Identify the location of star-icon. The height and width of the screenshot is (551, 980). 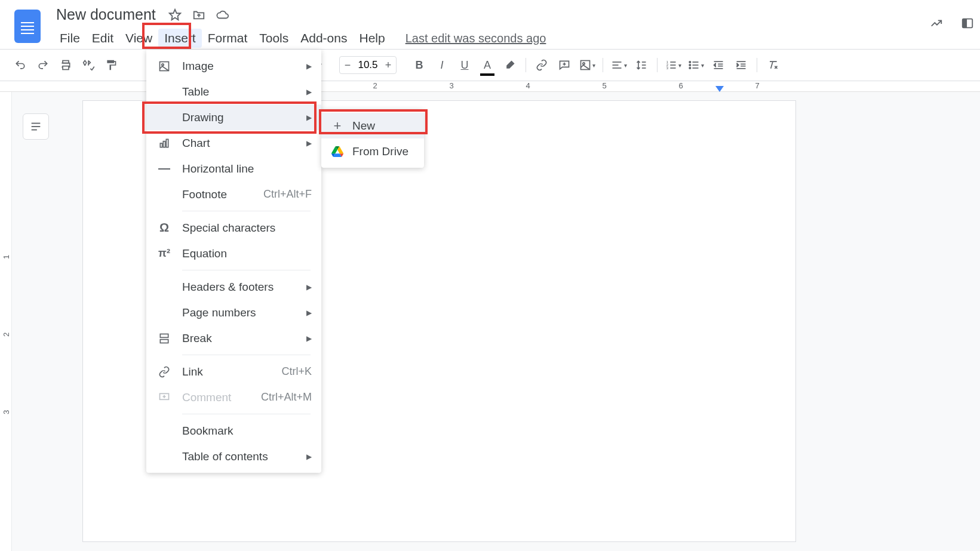
(175, 15).